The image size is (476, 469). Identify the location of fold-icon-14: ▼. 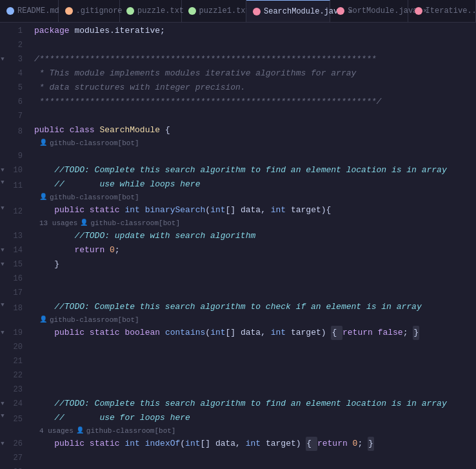
(3, 250).